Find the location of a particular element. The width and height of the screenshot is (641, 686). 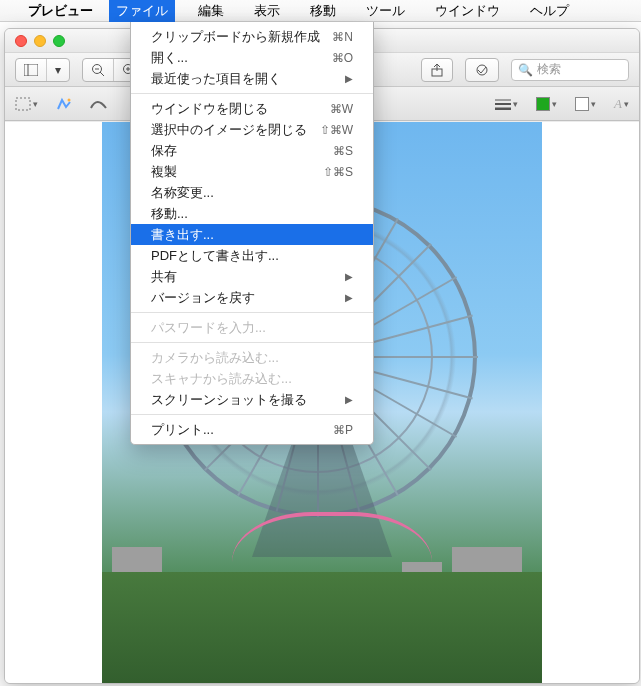

menu-item-label: 書き出す... is located at coordinates (182, 235).